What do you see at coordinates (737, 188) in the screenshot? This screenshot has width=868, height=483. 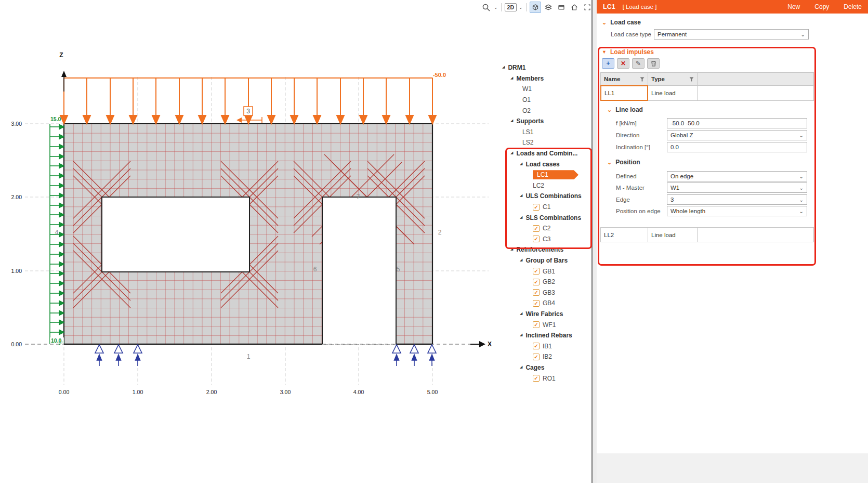 I see `master-select: W1 ⌄` at bounding box center [737, 188].